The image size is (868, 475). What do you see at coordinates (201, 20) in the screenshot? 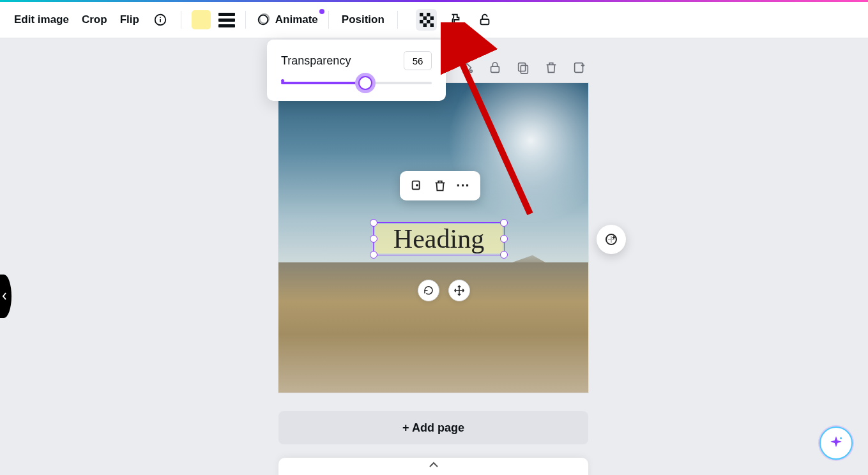
I see `fill-color-swatch` at bounding box center [201, 20].